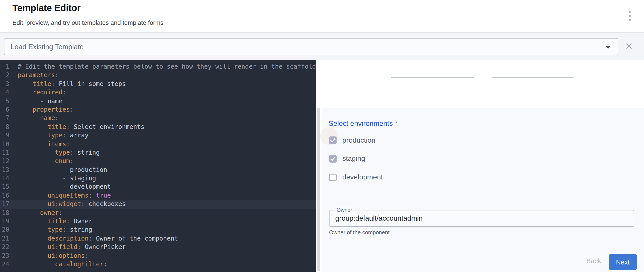 The image size is (644, 272). I want to click on owner-input-field: Owner group:default/accountadmin, so click(482, 218).